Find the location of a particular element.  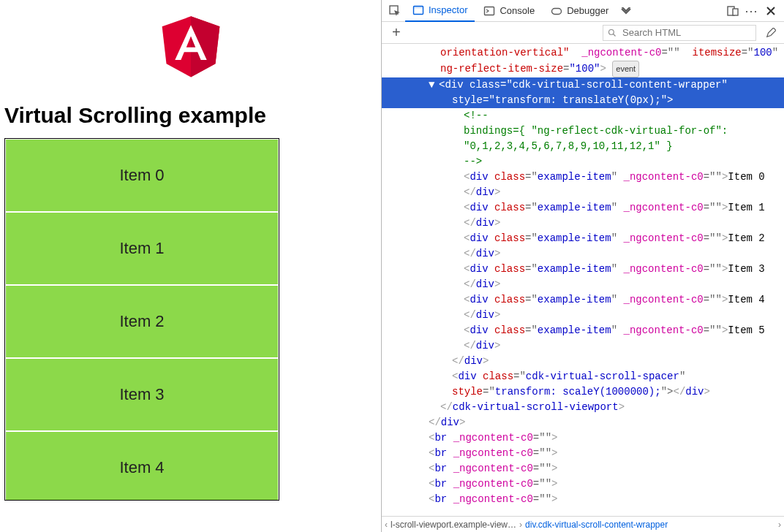

breadcrumb: ‹ l-scroll-viewport.example-view… › div.… is located at coordinates (583, 524).